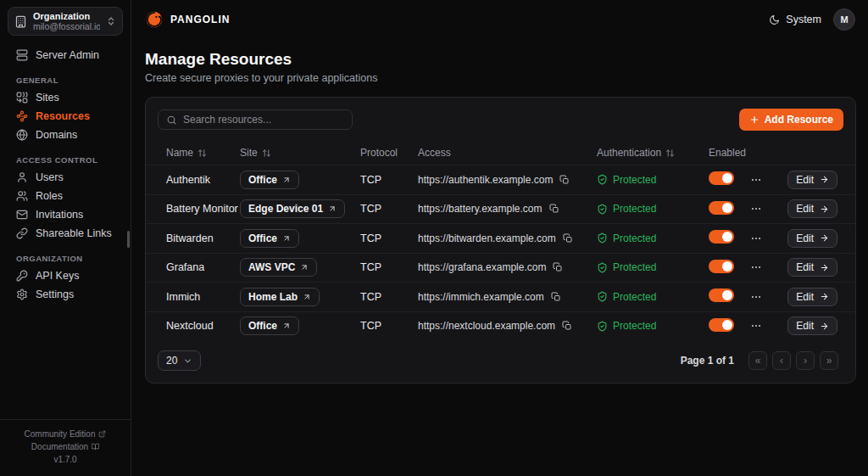 This screenshot has height=476, width=868. What do you see at coordinates (280, 297) in the screenshot?
I see `site-link-chip: Home Lab` at bounding box center [280, 297].